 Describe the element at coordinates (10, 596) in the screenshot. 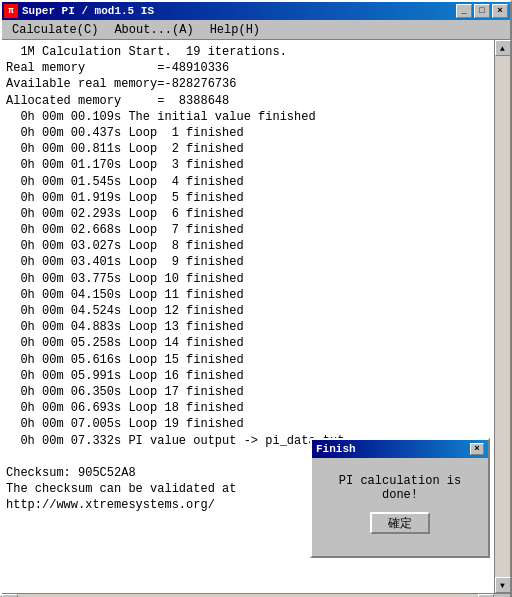

I see `scroll-left-button: ◄` at that location.